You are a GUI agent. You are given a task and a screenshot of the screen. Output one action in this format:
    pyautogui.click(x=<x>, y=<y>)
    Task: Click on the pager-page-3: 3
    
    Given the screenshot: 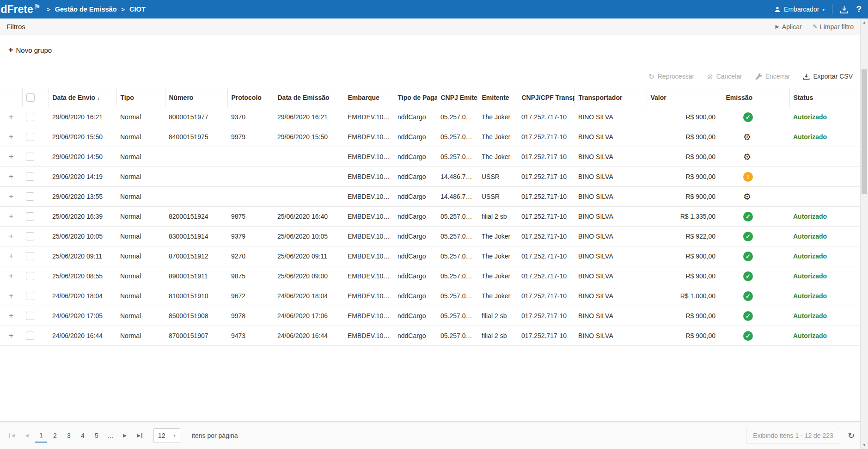 What is the action you would take?
    pyautogui.click(x=69, y=436)
    